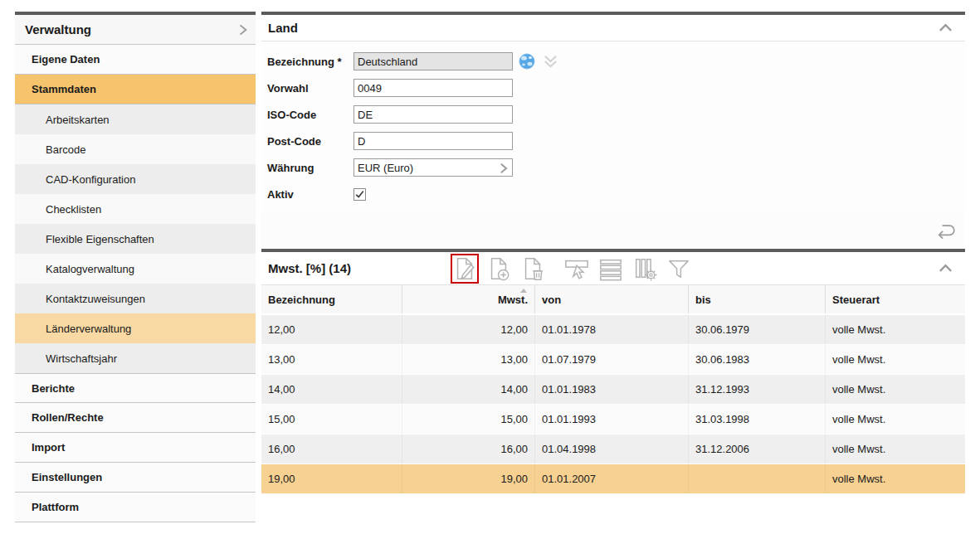 This screenshot has height=534, width=980. What do you see at coordinates (302, 300) in the screenshot?
I see `column-header-label: Bezeichnung` at bounding box center [302, 300].